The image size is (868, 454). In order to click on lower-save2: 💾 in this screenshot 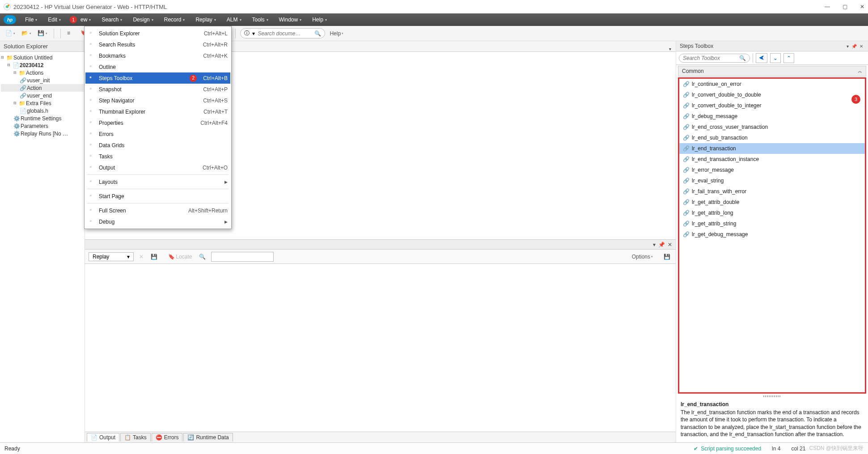, I will do `click(667, 257)`.